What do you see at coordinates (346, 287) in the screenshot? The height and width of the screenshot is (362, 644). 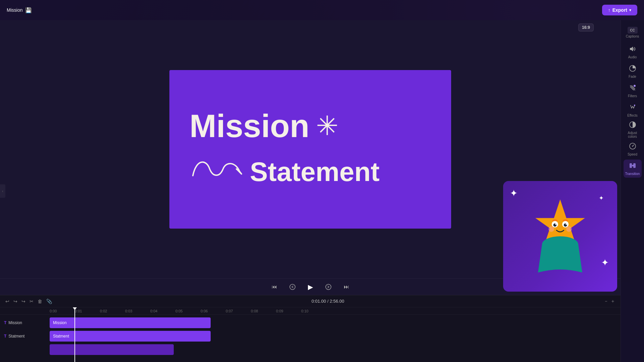 I see `skip-to-end-button: ⏭` at bounding box center [346, 287].